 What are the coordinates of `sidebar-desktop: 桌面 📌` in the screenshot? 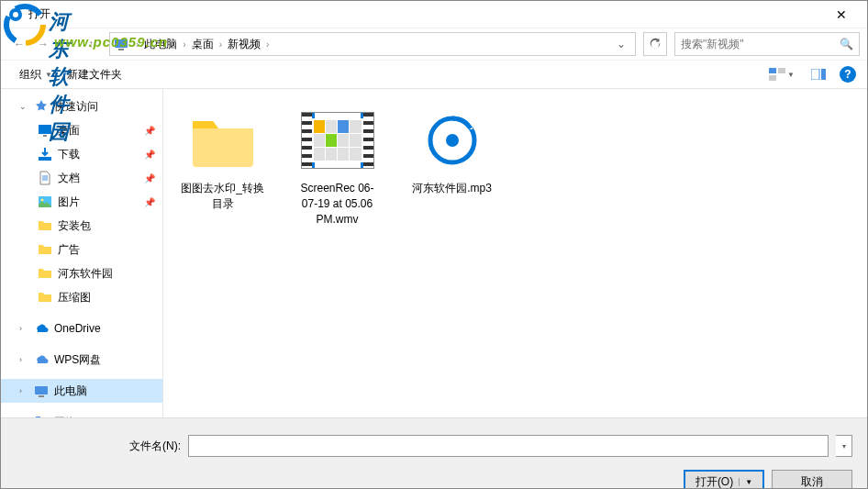 It's located at (82, 130).